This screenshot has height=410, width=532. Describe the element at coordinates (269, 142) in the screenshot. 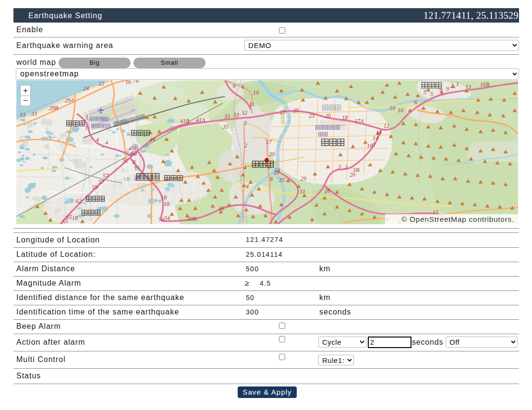

I see `svg-text: 17` at that location.